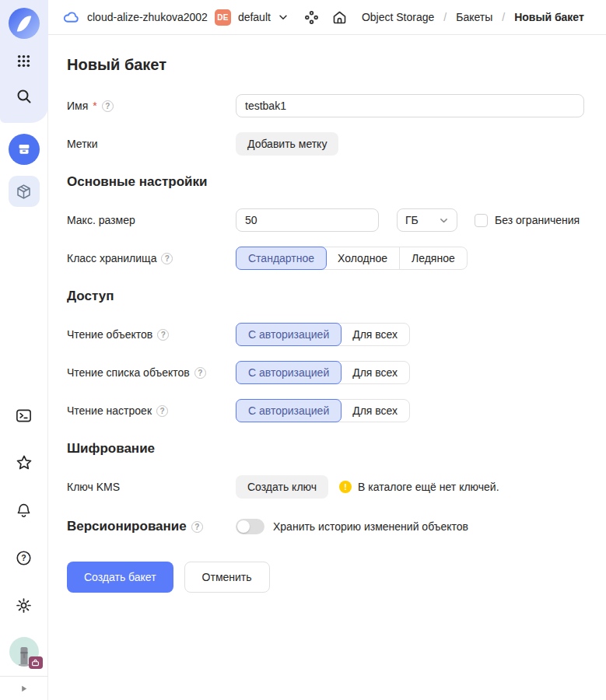 The image size is (606, 700). Describe the element at coordinates (352, 258) in the screenshot. I see `storage-class-segmented: Стандартное Холодное Ледяное` at that location.